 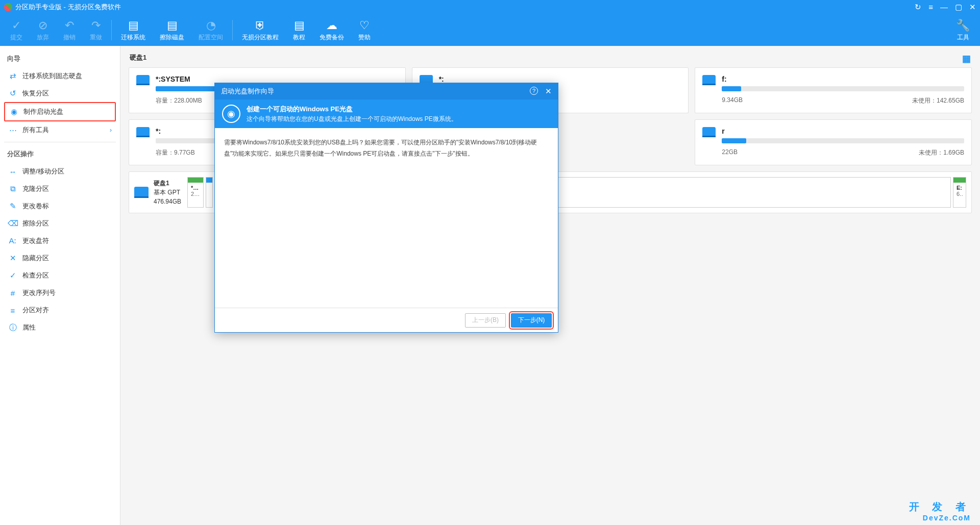 I want to click on toolbar-config: ◔配置空间, so click(x=211, y=30).